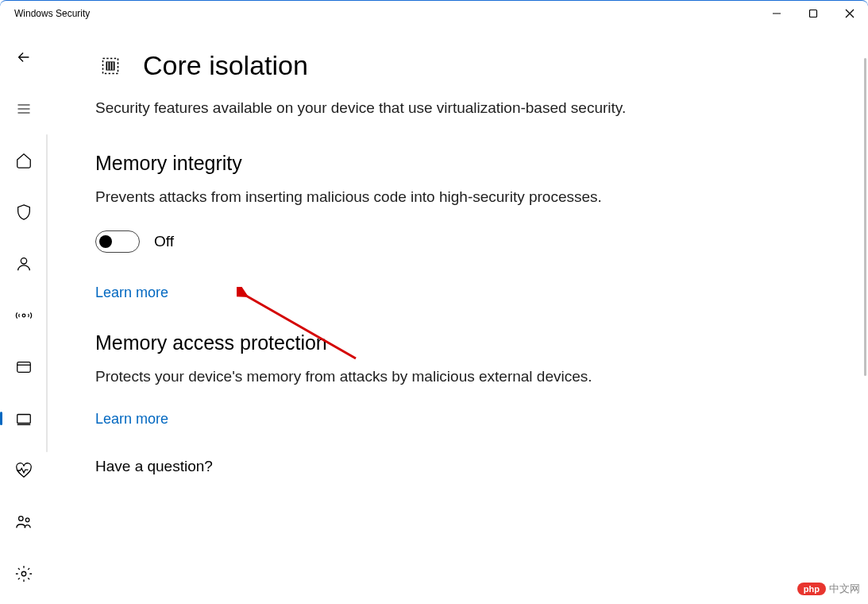  Describe the element at coordinates (381, 108) in the screenshot. I see `page-subtitle: Security features available on your devi…` at that location.